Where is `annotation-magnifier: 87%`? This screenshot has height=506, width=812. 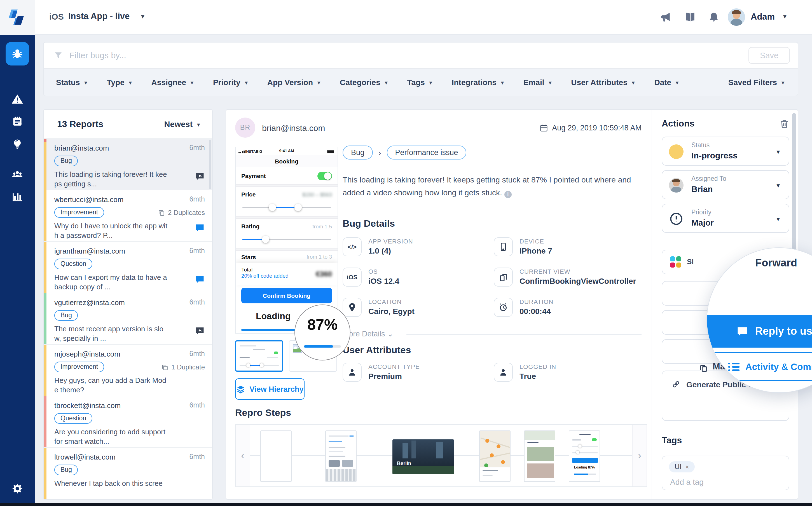
annotation-magnifier: 87% is located at coordinates (323, 333).